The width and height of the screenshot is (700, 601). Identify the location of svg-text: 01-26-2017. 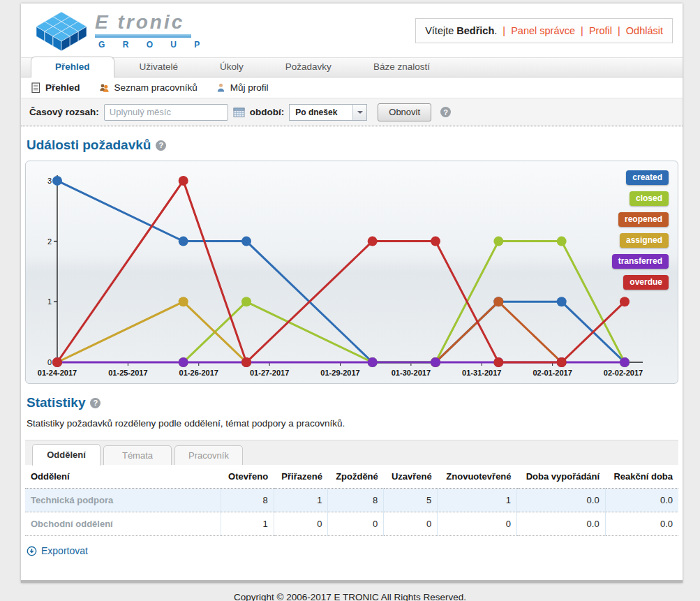
(199, 373).